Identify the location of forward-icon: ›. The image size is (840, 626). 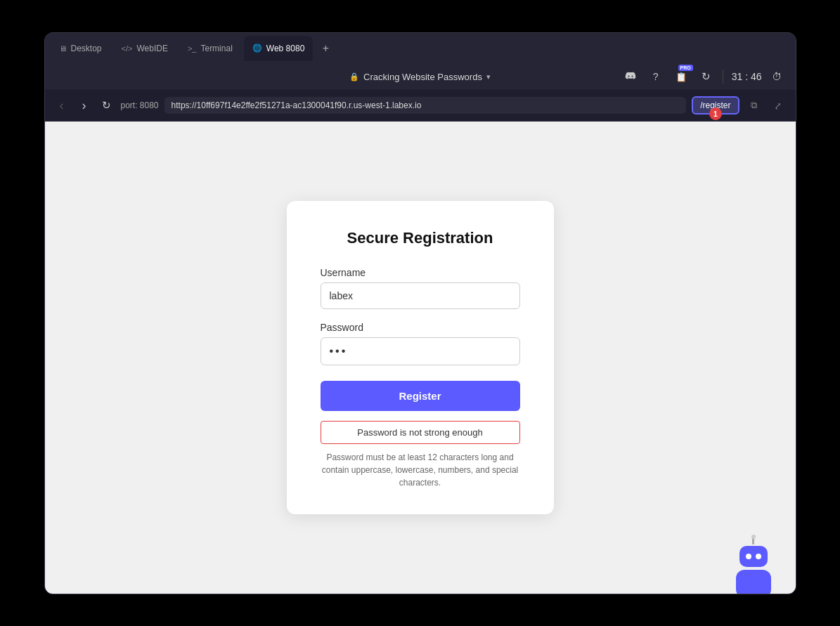
(84, 105).